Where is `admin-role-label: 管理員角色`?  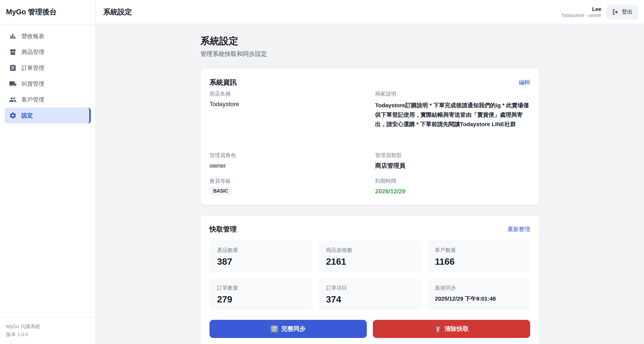 admin-role-label: 管理員角色 is located at coordinates (287, 155).